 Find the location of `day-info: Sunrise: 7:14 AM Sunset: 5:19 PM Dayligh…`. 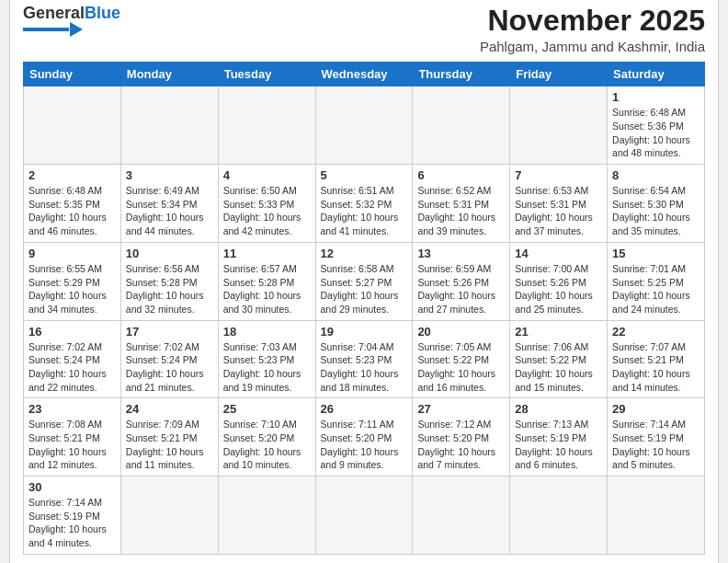

day-info: Sunrise: 7:14 AM Sunset: 5:19 PM Dayligh… is located at coordinates (656, 445).